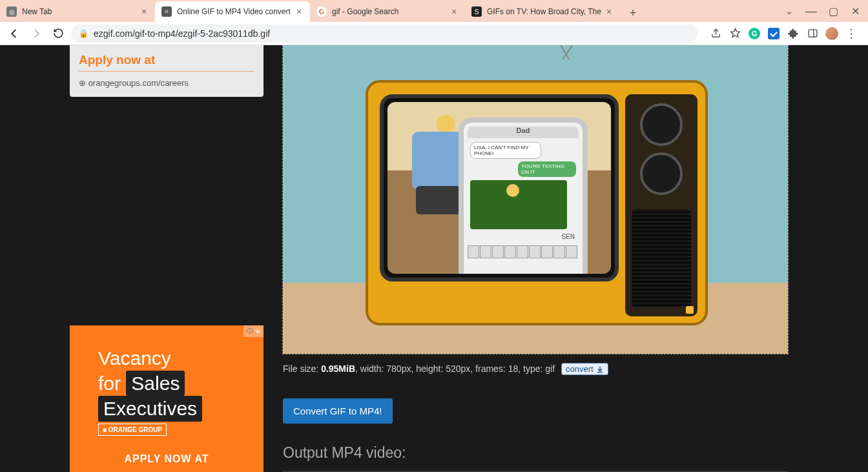 The image size is (868, 472). What do you see at coordinates (58, 34) in the screenshot?
I see `reload-button` at bounding box center [58, 34].